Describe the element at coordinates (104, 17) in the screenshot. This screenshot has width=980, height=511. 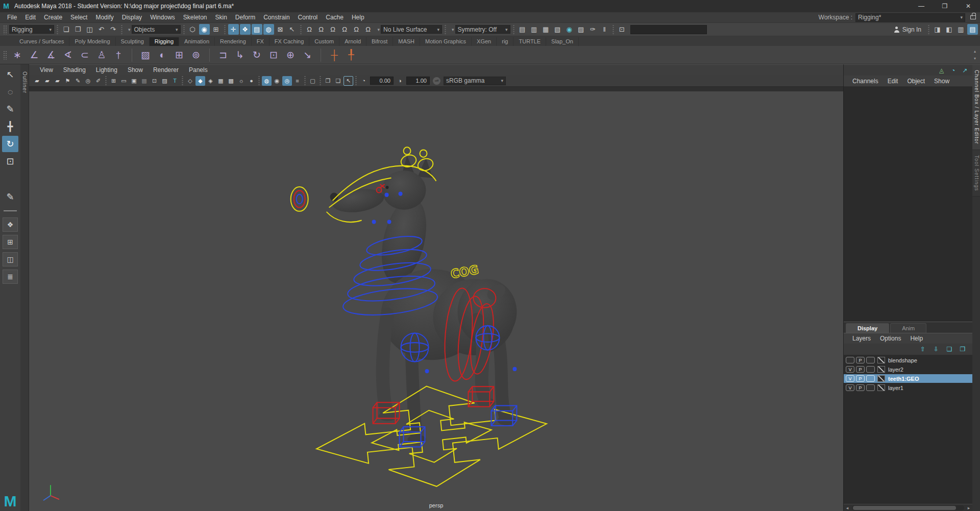
I see `menu-modify: Modify` at that location.